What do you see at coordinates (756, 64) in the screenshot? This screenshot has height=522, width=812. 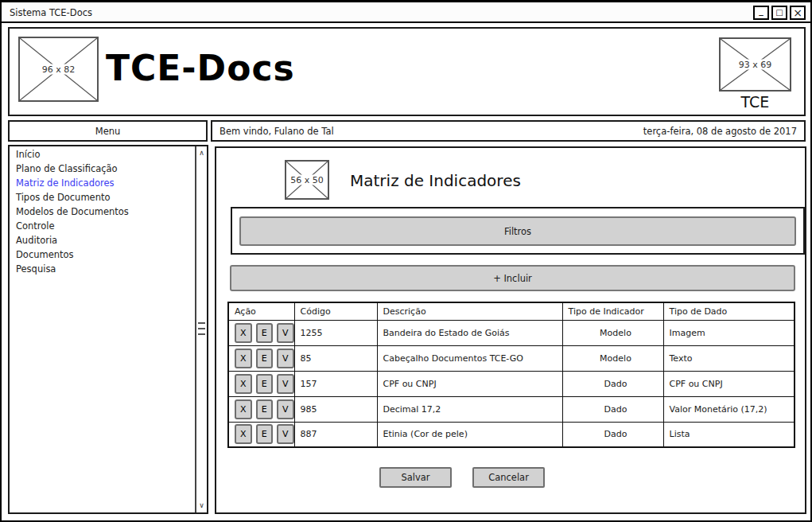 I see `tce-image-placeholder: 93 x 69` at bounding box center [756, 64].